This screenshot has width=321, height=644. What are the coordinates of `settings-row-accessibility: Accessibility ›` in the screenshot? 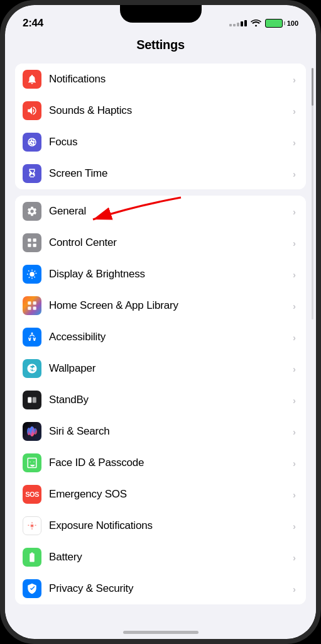 It's located at (161, 337).